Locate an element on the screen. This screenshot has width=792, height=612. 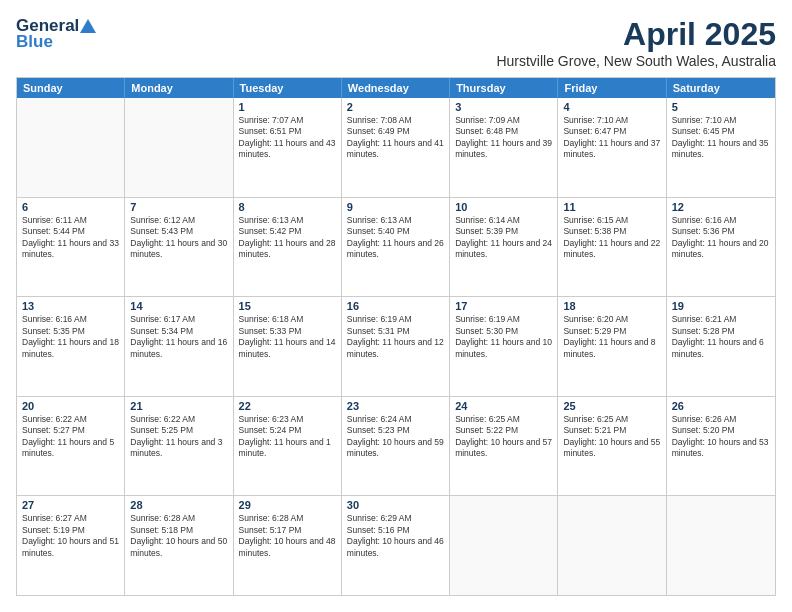
calendar-cell: 7Sunrise: 6:12 AM Sunset: 5:43 PM Daylig… is located at coordinates (179, 248).